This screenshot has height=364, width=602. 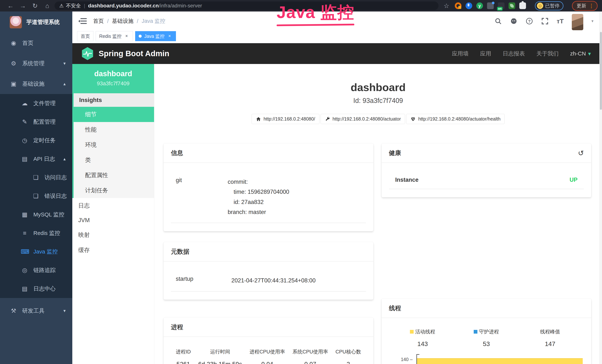 I want to click on browser-reload-icon: ↻, so click(x=35, y=6).